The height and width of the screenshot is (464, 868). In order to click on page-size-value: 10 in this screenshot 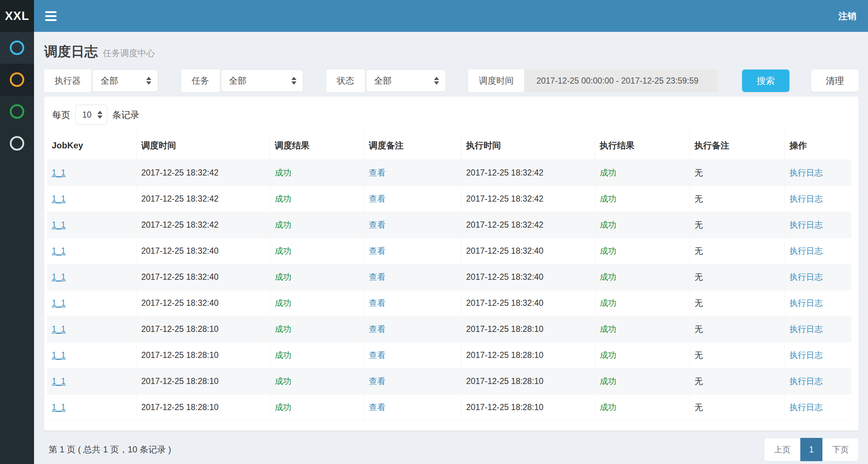, I will do `click(87, 115)`.